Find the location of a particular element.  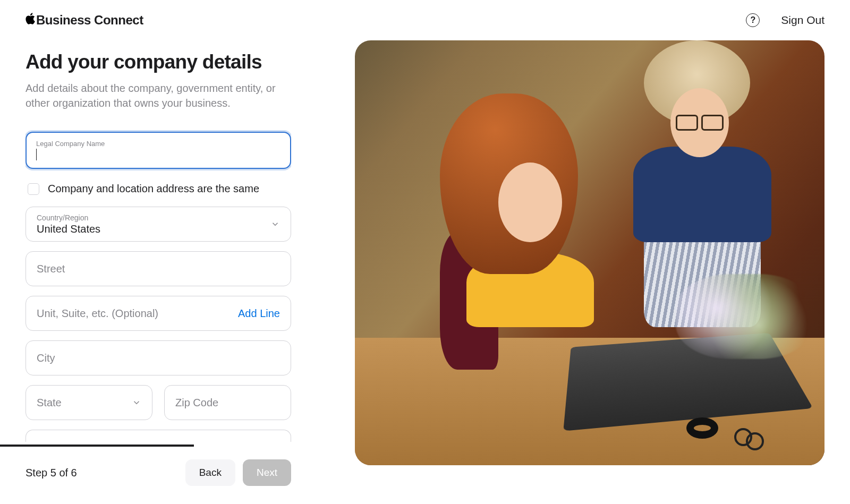

legal-company-name-field: Legal Company Name is located at coordinates (158, 150).